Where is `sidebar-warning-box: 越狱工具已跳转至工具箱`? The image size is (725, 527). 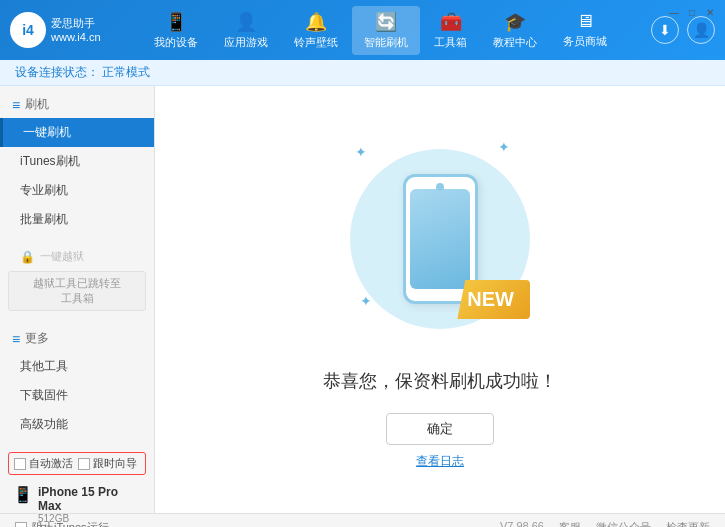 sidebar-warning-box: 越狱工具已跳转至工具箱 is located at coordinates (77, 291).